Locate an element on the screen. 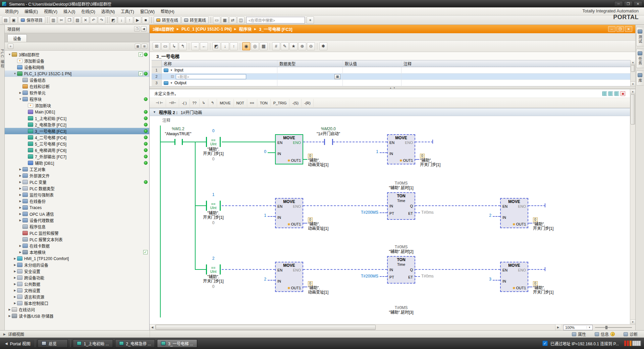 The image size is (644, 349). simulation-icon: ▦ is located at coordinates (225, 20).